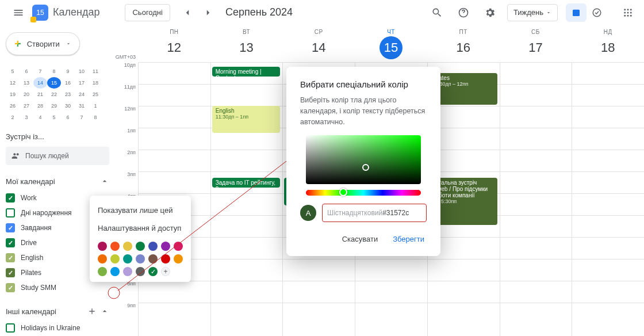  I want to click on calendar-item: Study SMM, so click(57, 288).